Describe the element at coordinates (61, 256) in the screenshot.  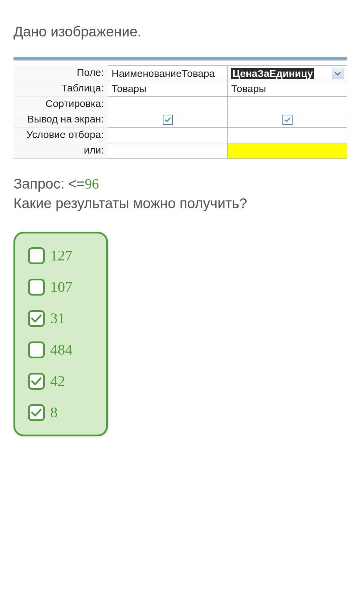
I see `option-label-0: 127` at that location.